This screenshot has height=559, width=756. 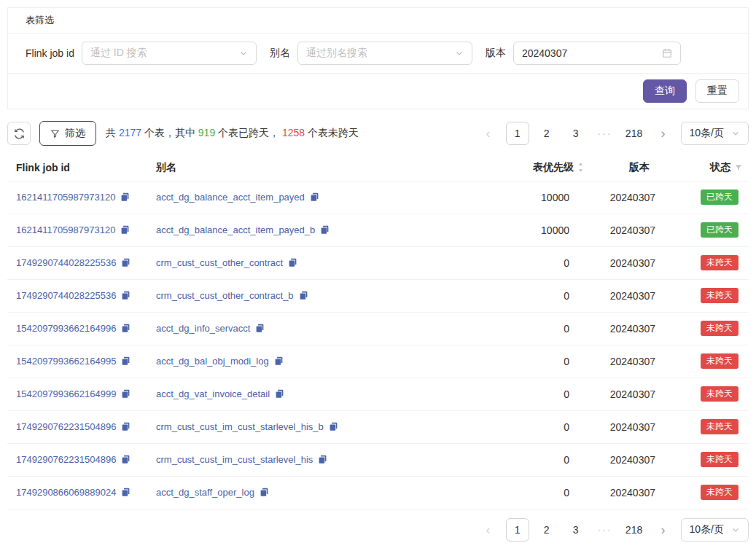 I want to click on filter-button: 筛选, so click(x=68, y=133).